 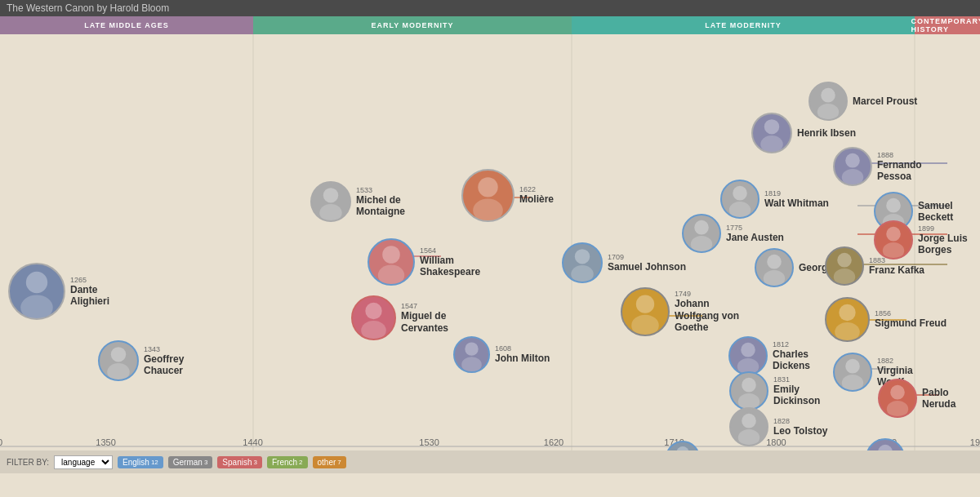 What do you see at coordinates (885, 320) in the screenshot?
I see `author-freud: 1856Sigmund Freud` at bounding box center [885, 320].